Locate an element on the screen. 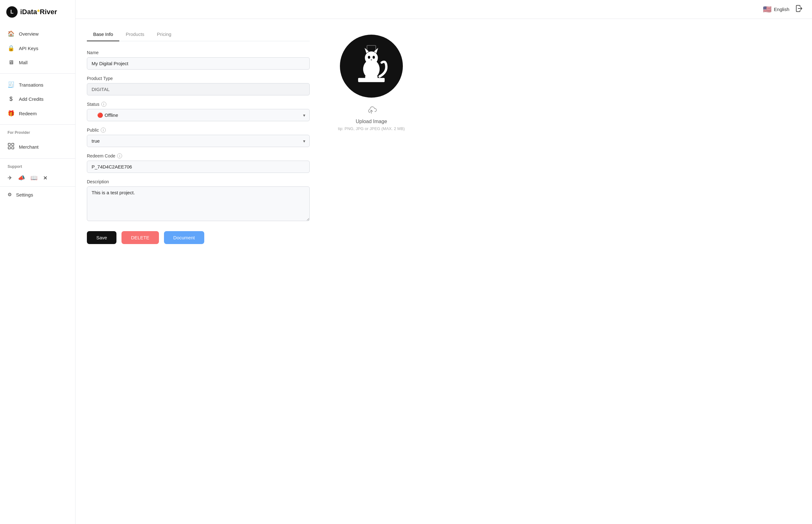 This screenshot has width=812, height=524. public-select: true false is located at coordinates (198, 141).